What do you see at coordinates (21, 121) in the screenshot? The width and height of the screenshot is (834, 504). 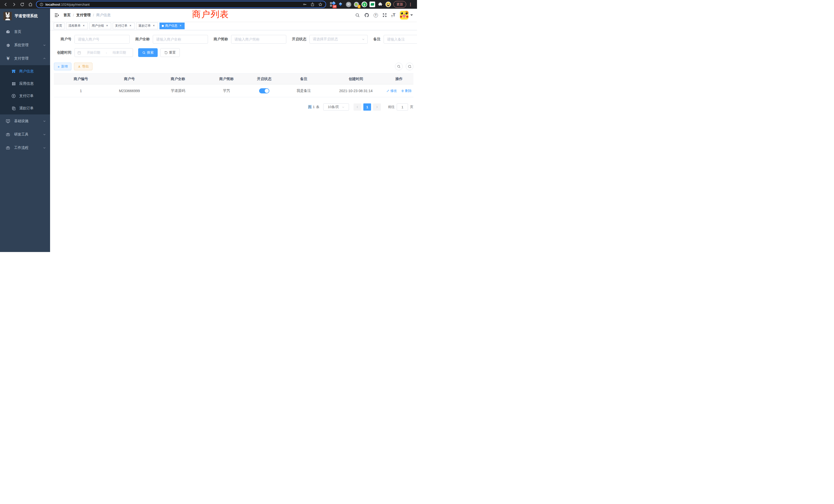 I see `sidebar-item-label: 基础设施` at bounding box center [21, 121].